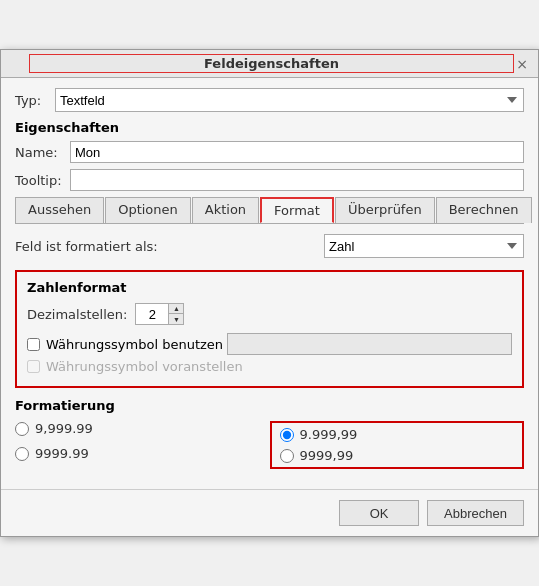 This screenshot has height=586, width=539. Describe the element at coordinates (270, 512) in the screenshot. I see `button-row: OK Abbrechen` at that location.